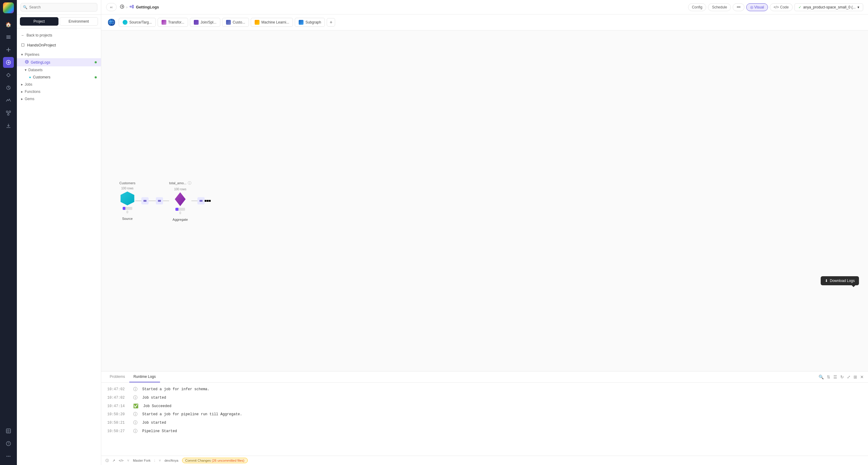 The height and width of the screenshot is (465, 868). I want to click on log-info-icon: ⓘ, so click(135, 389).